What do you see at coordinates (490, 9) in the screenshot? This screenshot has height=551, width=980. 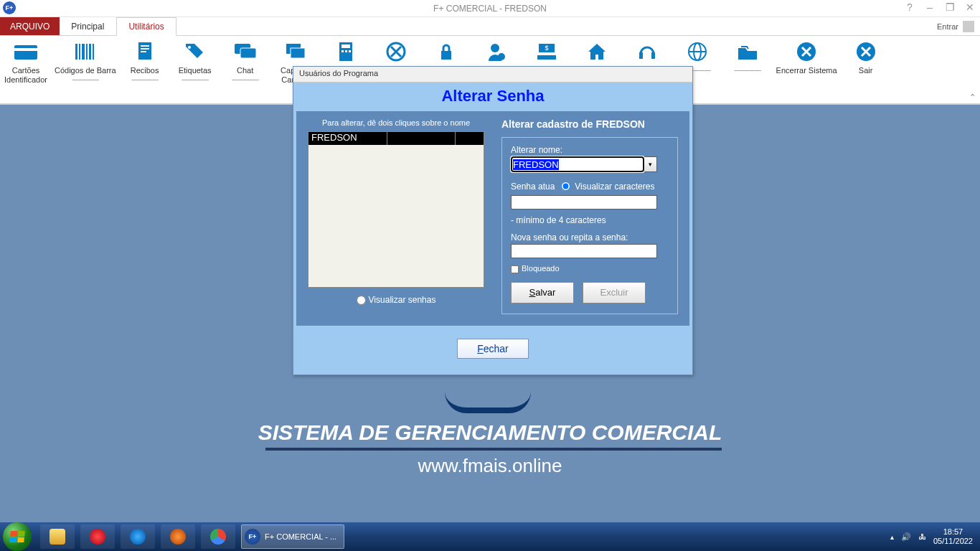 I see `title-bar: F+ F+ COMERCIAL - FREDSON ? – ❐ ✕` at bounding box center [490, 9].